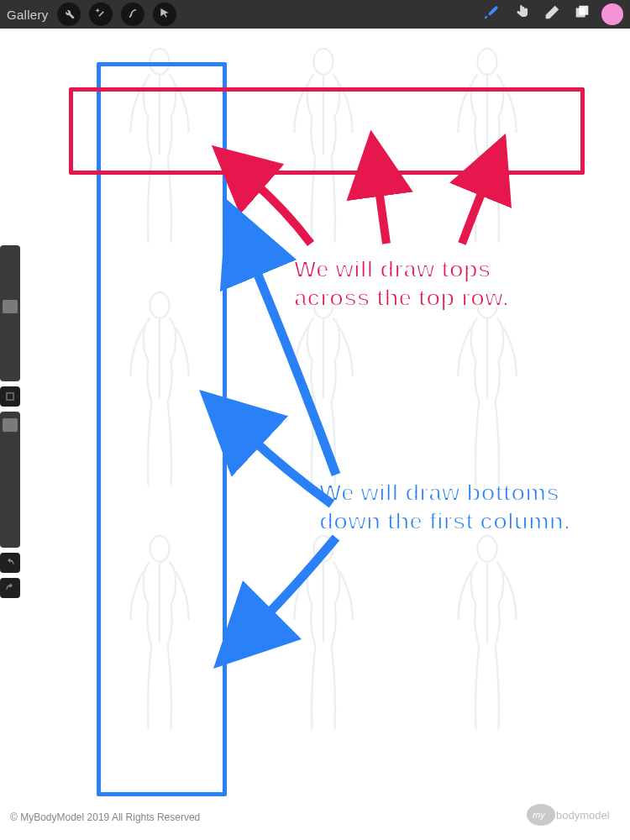 This screenshot has width=630, height=840. I want to click on selection-button, so click(133, 14).